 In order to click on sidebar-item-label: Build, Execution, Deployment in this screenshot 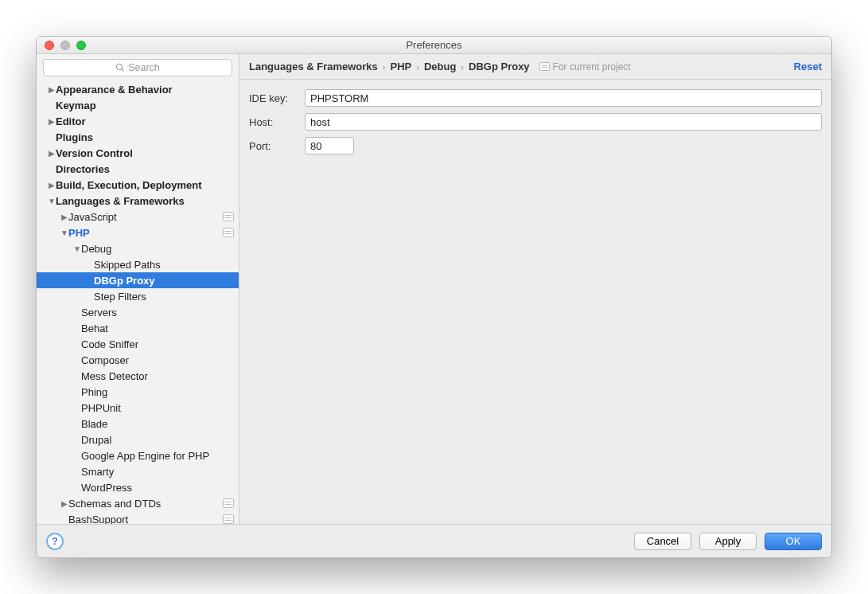, I will do `click(129, 185)`.